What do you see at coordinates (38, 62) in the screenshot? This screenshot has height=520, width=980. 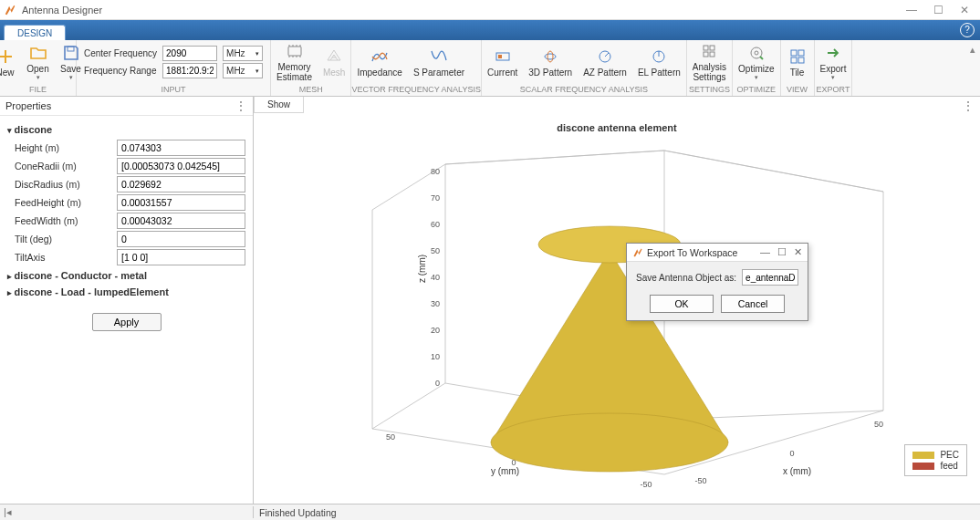 I see `open-button: Open ▾` at bounding box center [38, 62].